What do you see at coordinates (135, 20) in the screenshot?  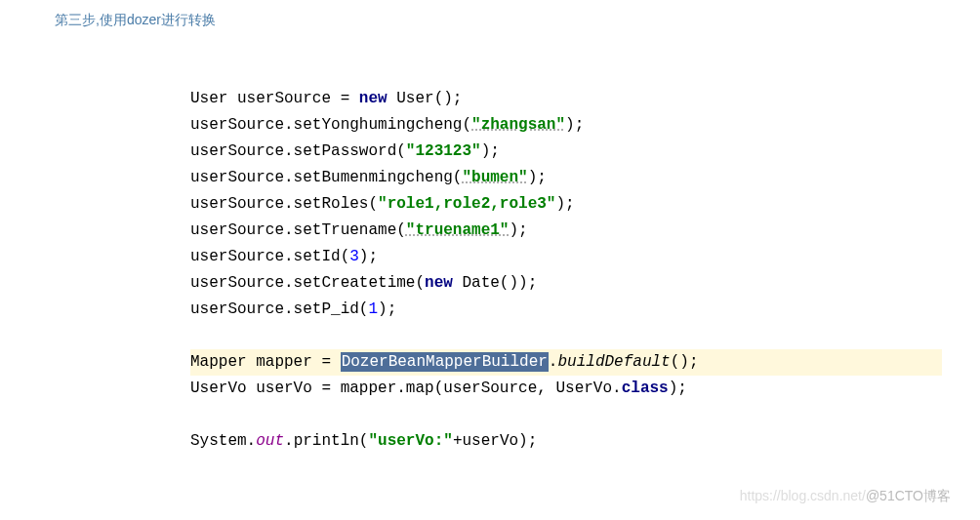 I see `section-title: 第三步,使用dozer进行转换` at bounding box center [135, 20].